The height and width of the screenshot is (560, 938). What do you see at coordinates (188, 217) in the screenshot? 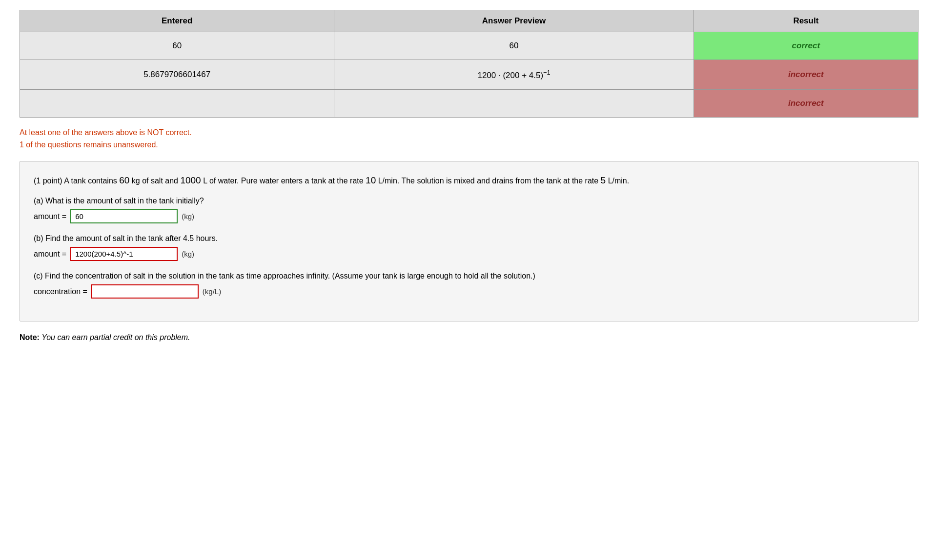
I see `part-a-unit: (kg)` at bounding box center [188, 217].